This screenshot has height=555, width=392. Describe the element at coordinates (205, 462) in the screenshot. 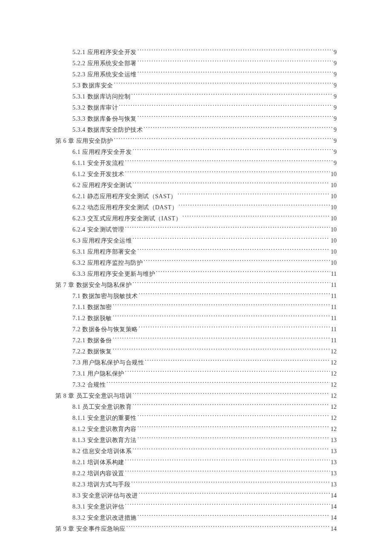

I see `toc-entry: 8.2.1 培训体系构建13` at that location.